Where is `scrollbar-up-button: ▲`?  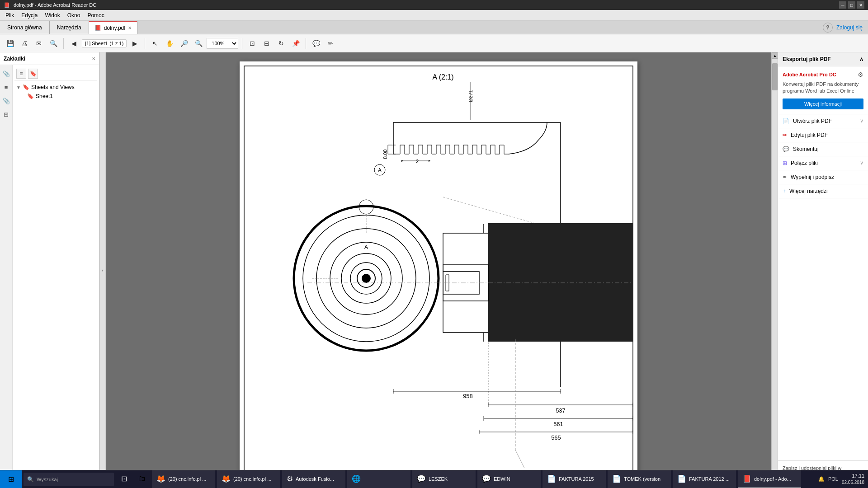 scrollbar-up-button: ▲ is located at coordinates (775, 56).